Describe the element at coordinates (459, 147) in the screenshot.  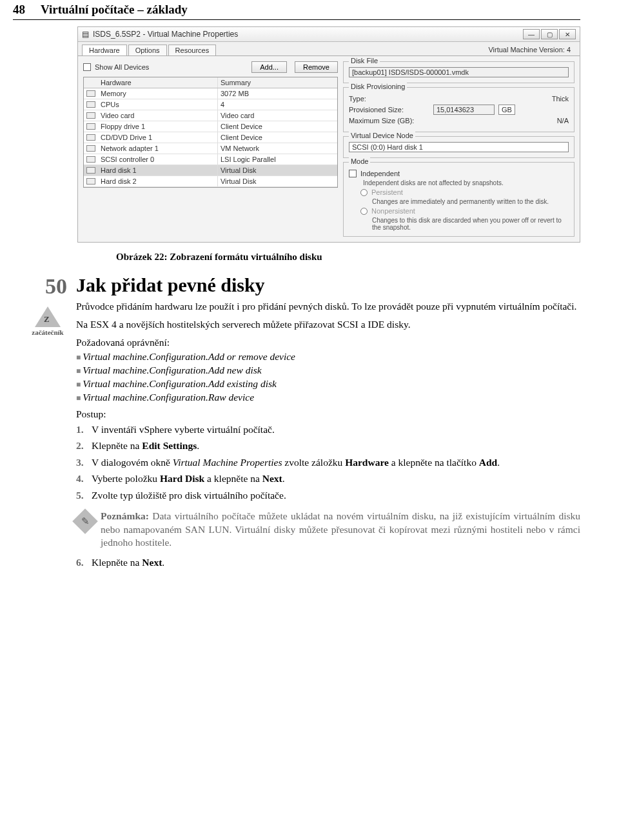
I see `virtual-device-node-group: Virtual Device Node SCSI (0:0) Hard disk…` at that location.